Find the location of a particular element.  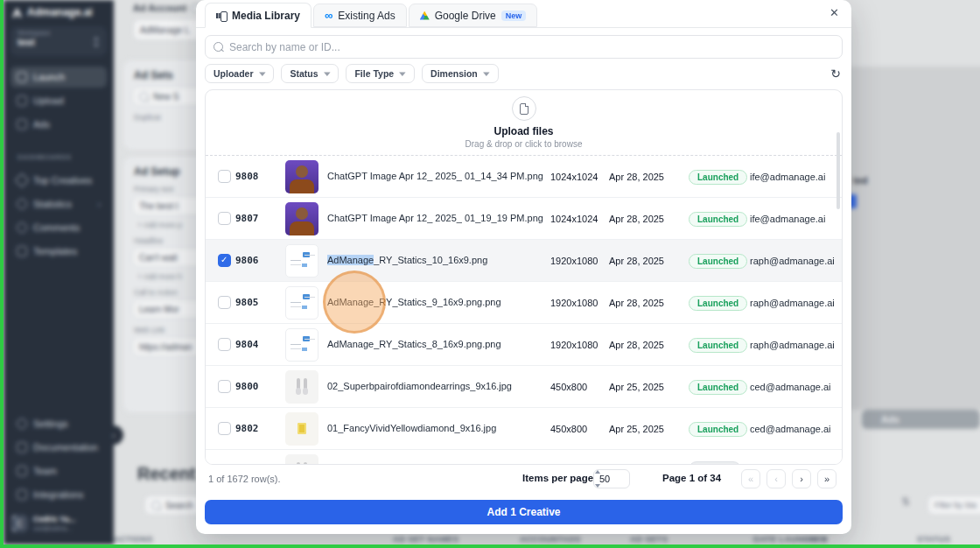

filter-dropdown: Uploader ▼ is located at coordinates (240, 74).